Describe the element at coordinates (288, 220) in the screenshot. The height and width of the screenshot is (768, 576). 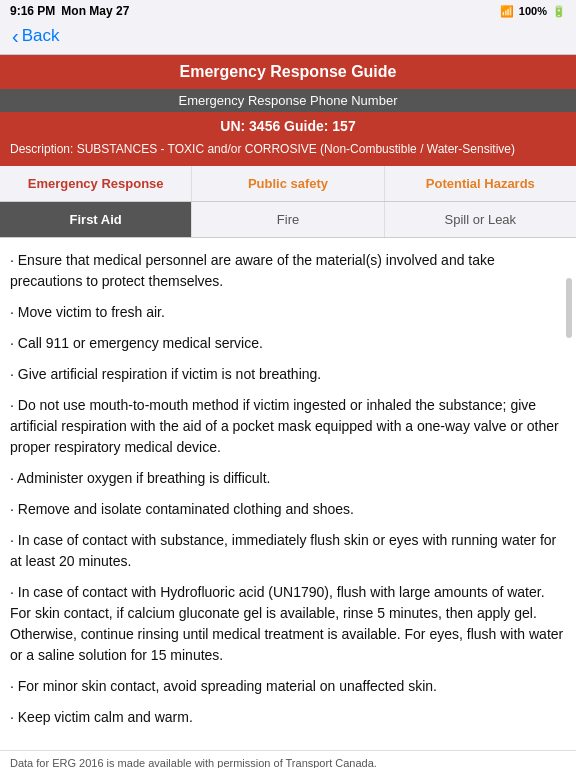
I see `tab-row-2: First Aid Fire Spill or Leak` at that location.